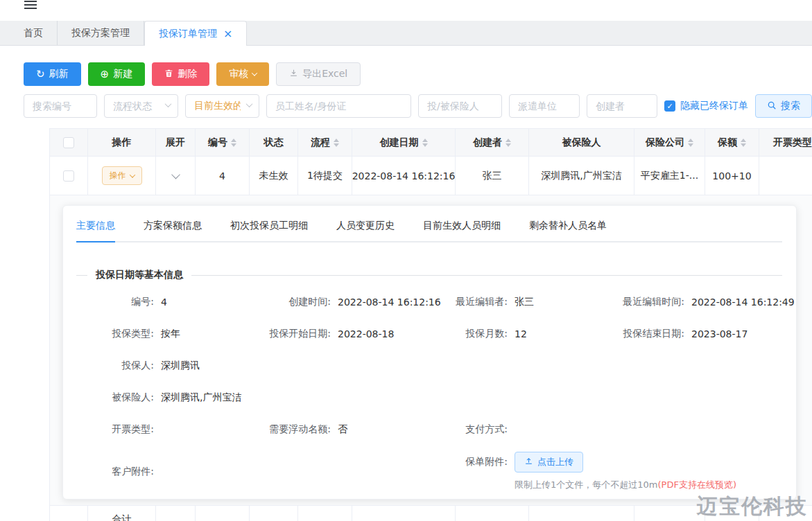 The image size is (812, 521). I want to click on detail-empty-cell, so click(341, 471).